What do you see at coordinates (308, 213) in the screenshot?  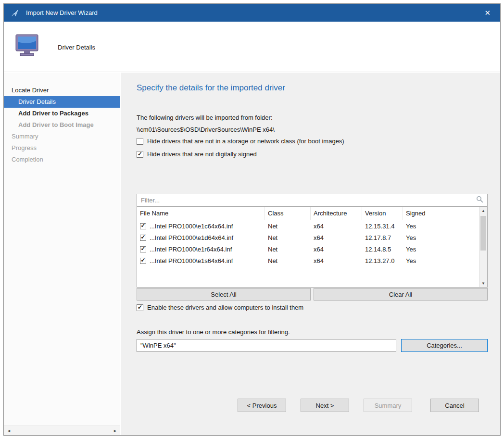 I see `driver-table-header: File Name Class Architecture Version Sig…` at bounding box center [308, 213].